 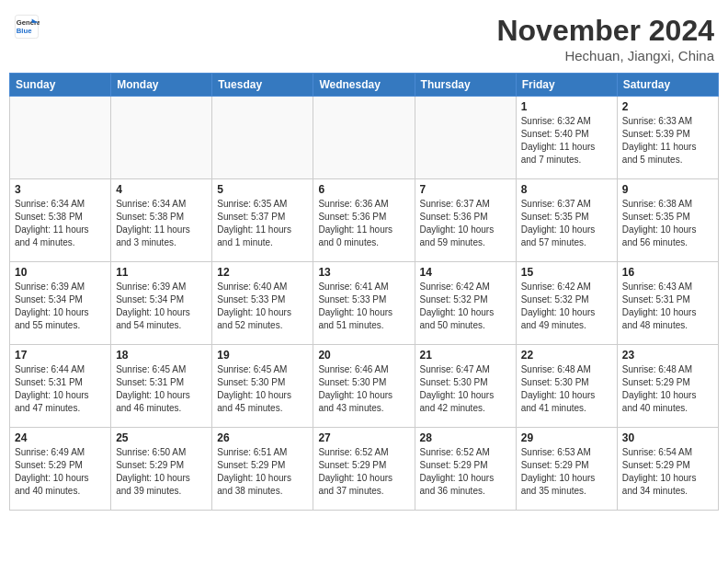 What do you see at coordinates (465, 386) in the screenshot?
I see `calendar-cell: 21Sunrise: 6:47 AMSunset: 5:30 PMDayligh…` at bounding box center [465, 386].